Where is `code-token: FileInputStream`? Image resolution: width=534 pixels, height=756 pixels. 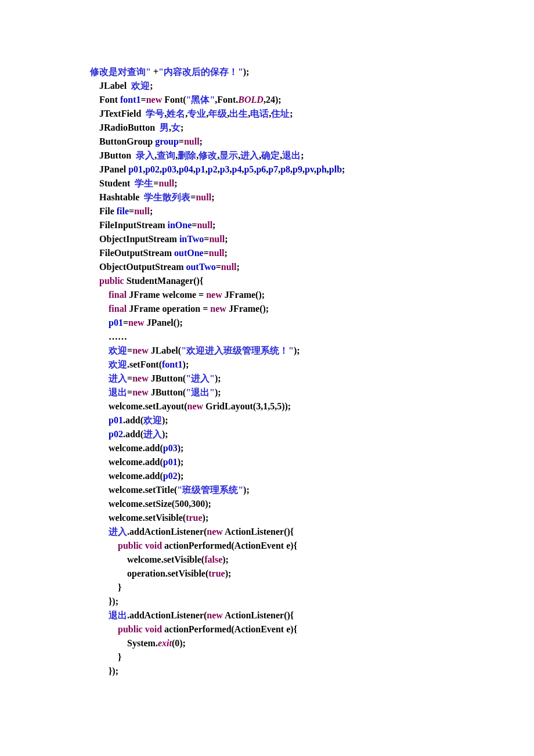 code-token: FileInputStream is located at coordinates (134, 225).